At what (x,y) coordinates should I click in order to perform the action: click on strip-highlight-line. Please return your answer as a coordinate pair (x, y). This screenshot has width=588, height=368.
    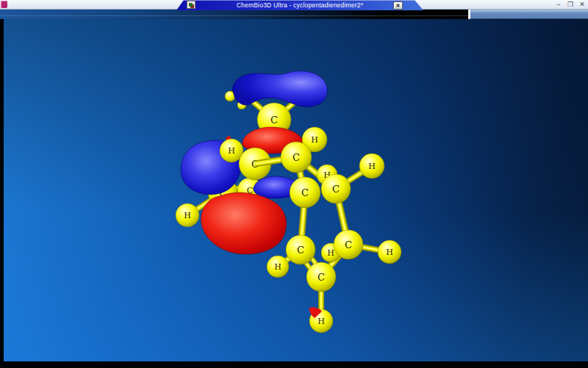
    Looking at the image, I should click on (234, 16).